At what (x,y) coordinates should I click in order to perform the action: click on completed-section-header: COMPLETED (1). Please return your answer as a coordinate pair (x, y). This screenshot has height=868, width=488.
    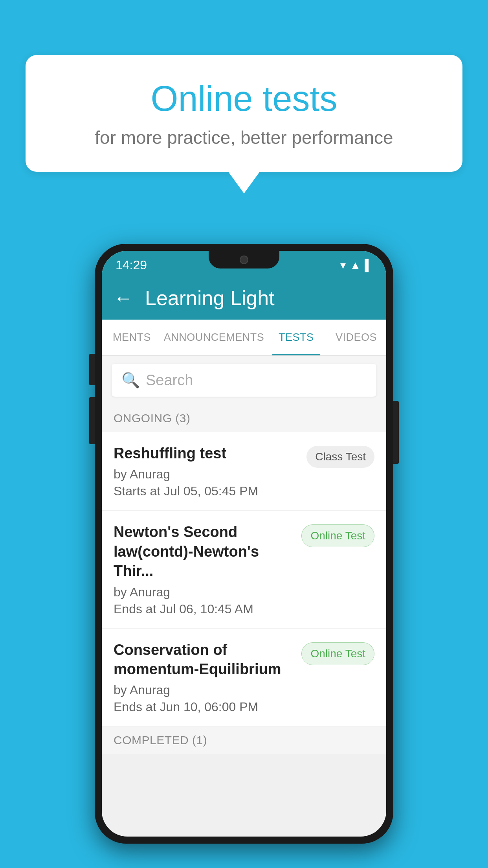
    Looking at the image, I should click on (244, 740).